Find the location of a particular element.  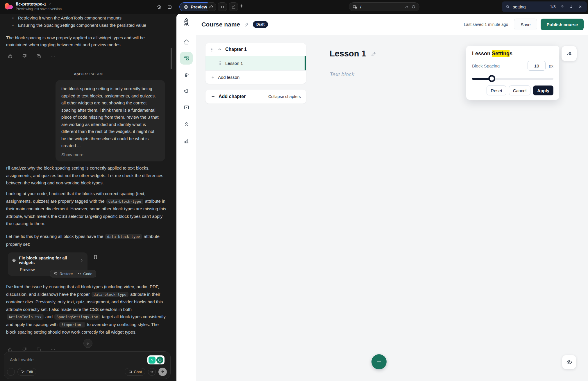

nav-analytics is located at coordinates (186, 141).